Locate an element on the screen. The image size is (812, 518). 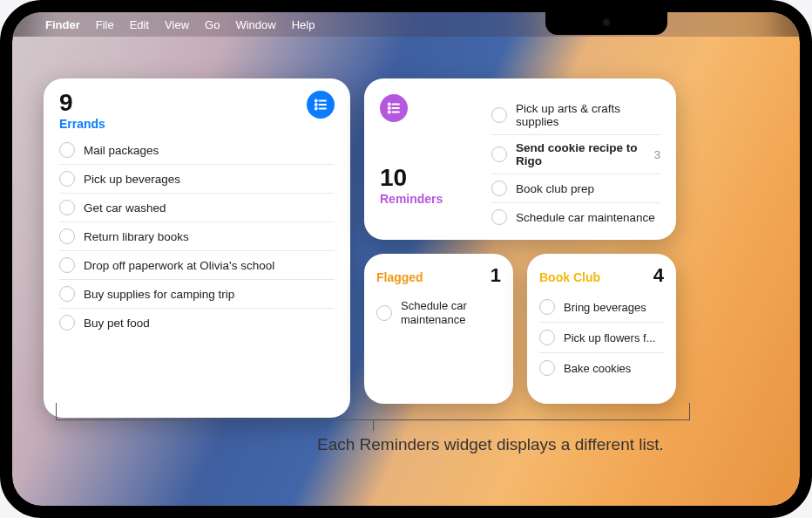
reminder-text: Mail packages is located at coordinates (121, 150).